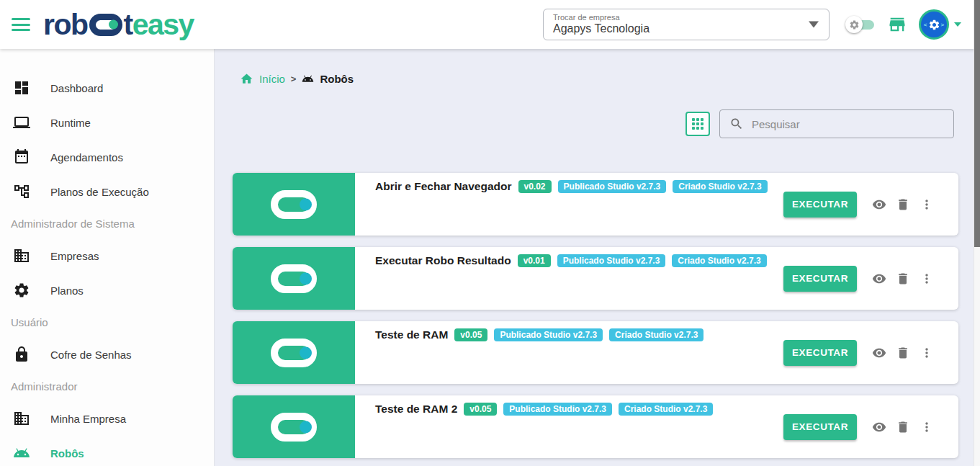  I want to click on grid-view-button, so click(698, 124).